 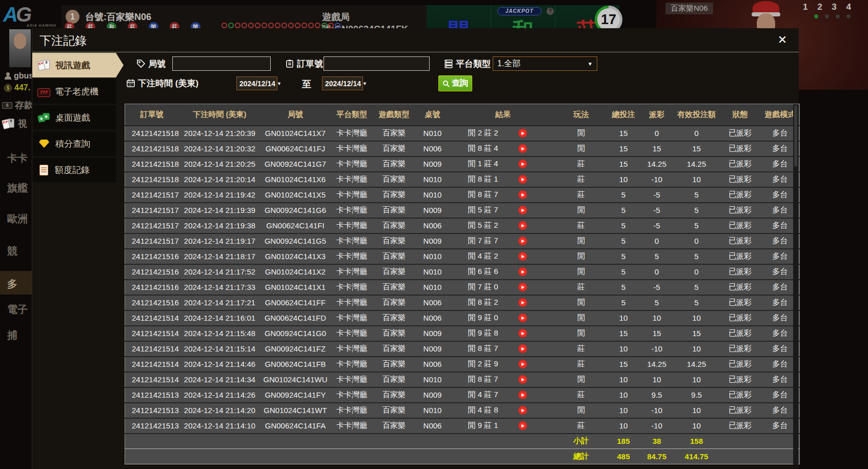 I want to click on scrollbar-thumb, so click(x=796, y=136).